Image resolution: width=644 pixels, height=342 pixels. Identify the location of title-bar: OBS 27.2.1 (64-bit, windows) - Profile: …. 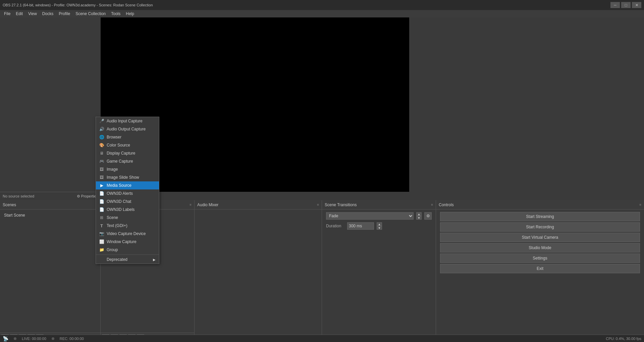
(322, 5).